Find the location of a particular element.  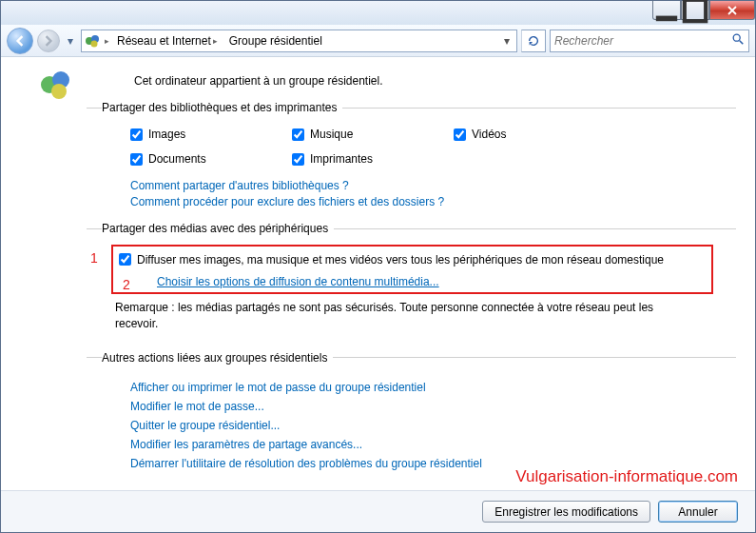

save-button: Enregistrer les modifications is located at coordinates (567, 512).